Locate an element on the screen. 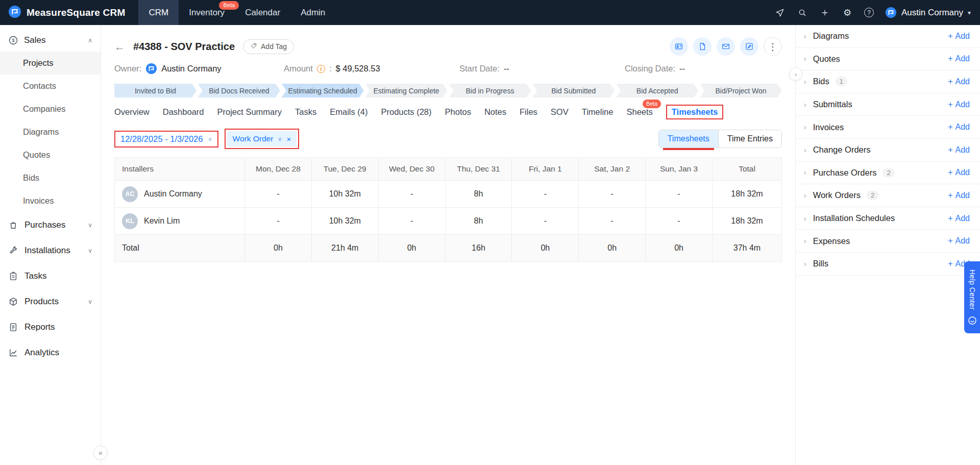 This screenshot has width=980, height=465. add-installation-schedule-button: +Add is located at coordinates (959, 218).